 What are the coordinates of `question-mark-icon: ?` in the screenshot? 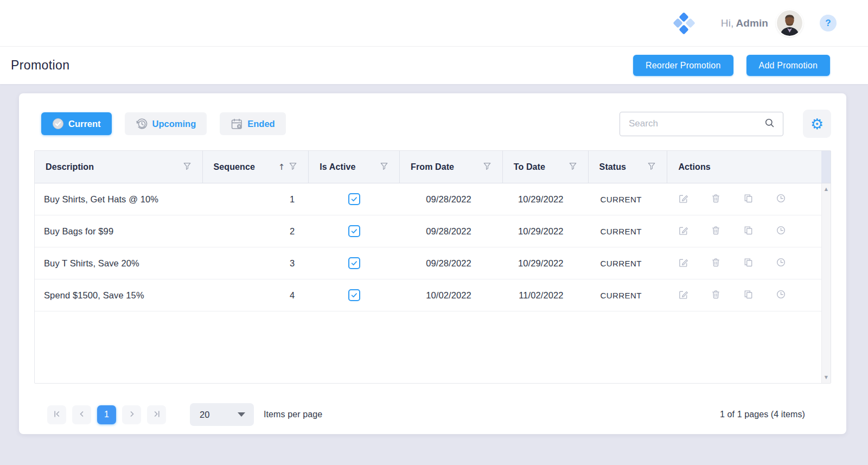 It's located at (828, 23).